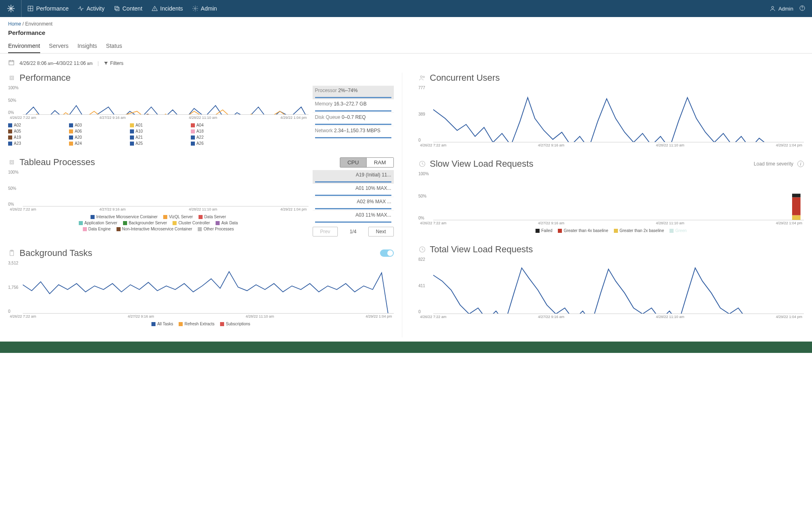 This screenshot has height=518, width=812. I want to click on concurrent-chart, so click(619, 114).